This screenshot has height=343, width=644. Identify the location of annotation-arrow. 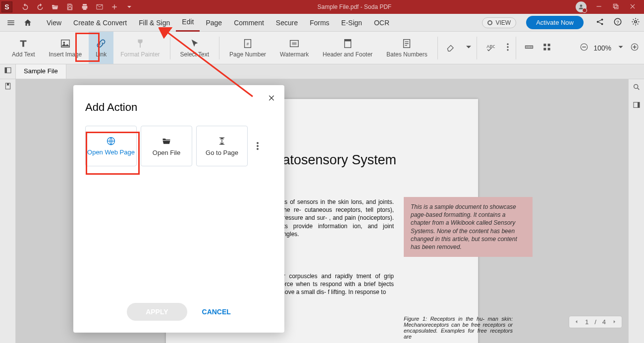
(208, 64).